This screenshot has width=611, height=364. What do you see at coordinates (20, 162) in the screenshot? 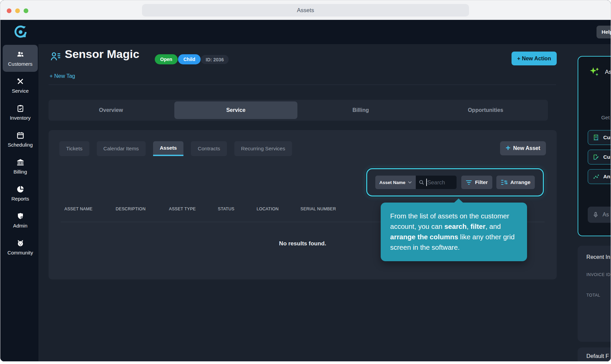
I see `bank-icon` at bounding box center [20, 162].